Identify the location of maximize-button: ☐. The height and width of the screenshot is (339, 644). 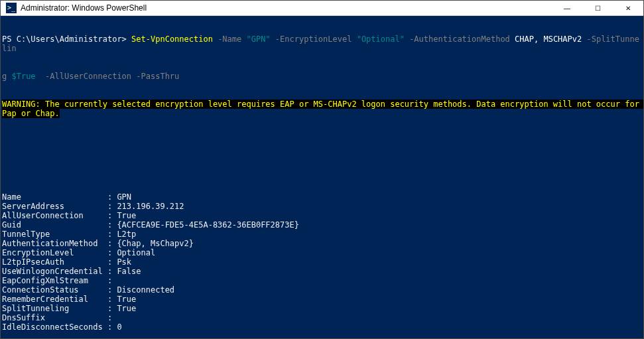
(598, 8).